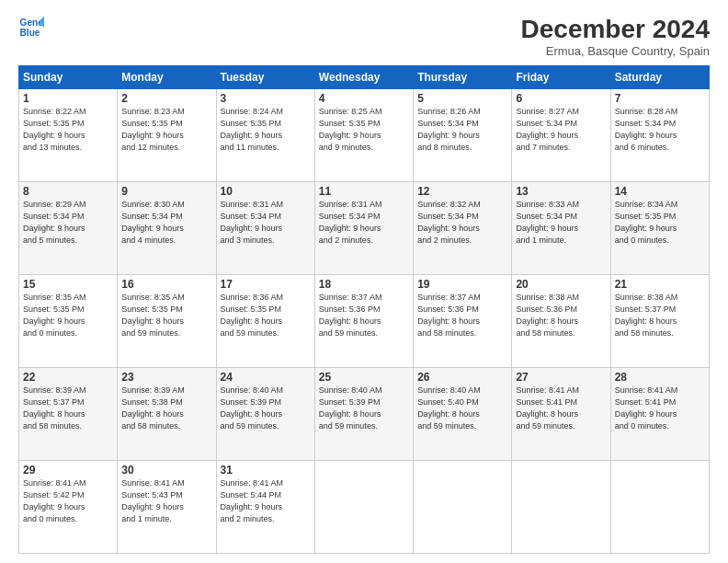  What do you see at coordinates (364, 322) in the screenshot?
I see `calendar-cell: 18Sunrise: 8:37 AMSunset: 5:36 PMDayligh…` at bounding box center [364, 322].